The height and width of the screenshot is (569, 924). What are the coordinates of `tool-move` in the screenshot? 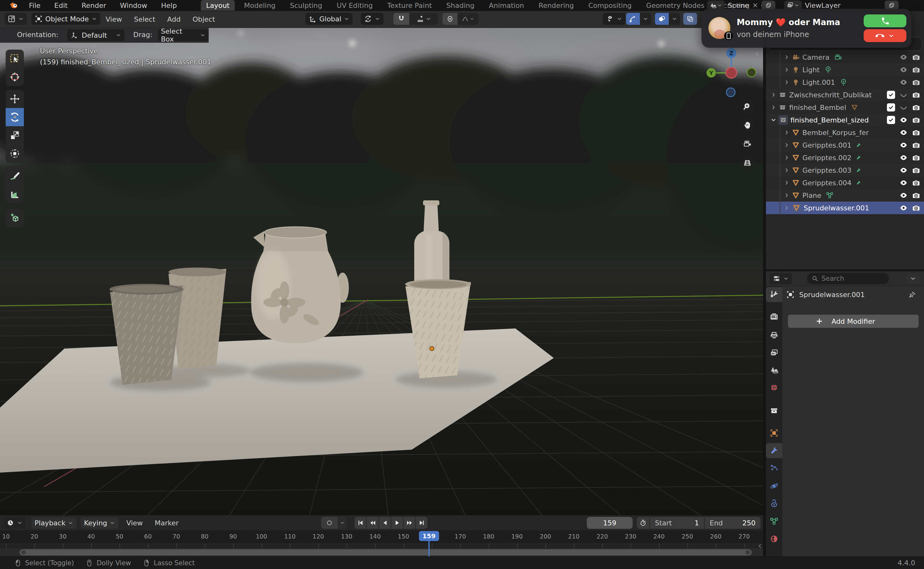 It's located at (15, 99).